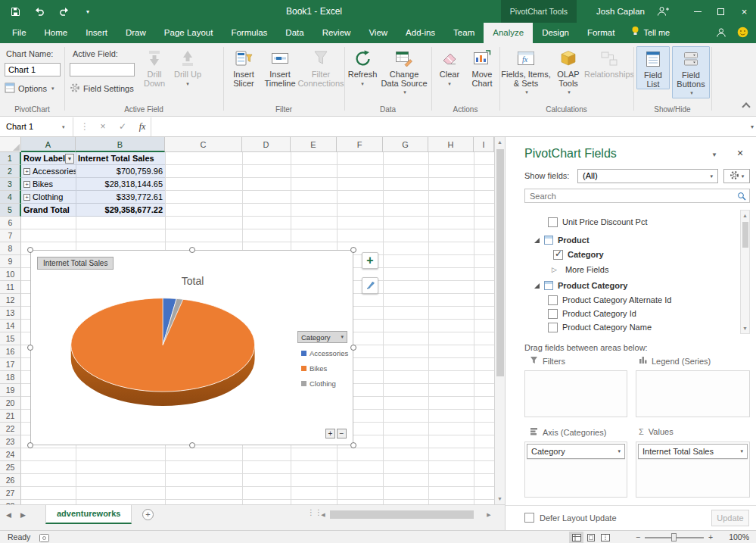  What do you see at coordinates (11, 248) in the screenshot?
I see `row-header: 8` at bounding box center [11, 248].